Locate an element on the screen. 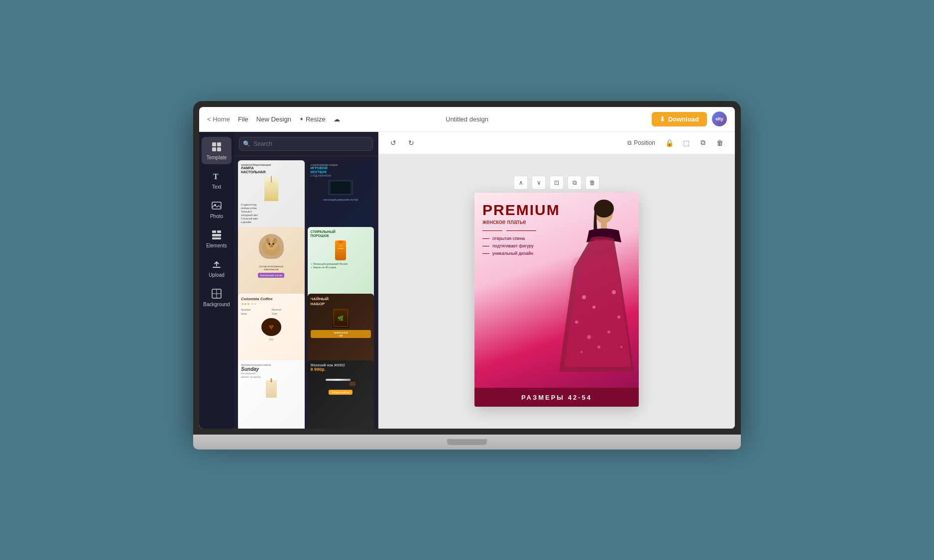 The height and width of the screenshot is (560, 934). nav-links: < Home File New Design ✦ Resize ☁ is located at coordinates (426, 119).